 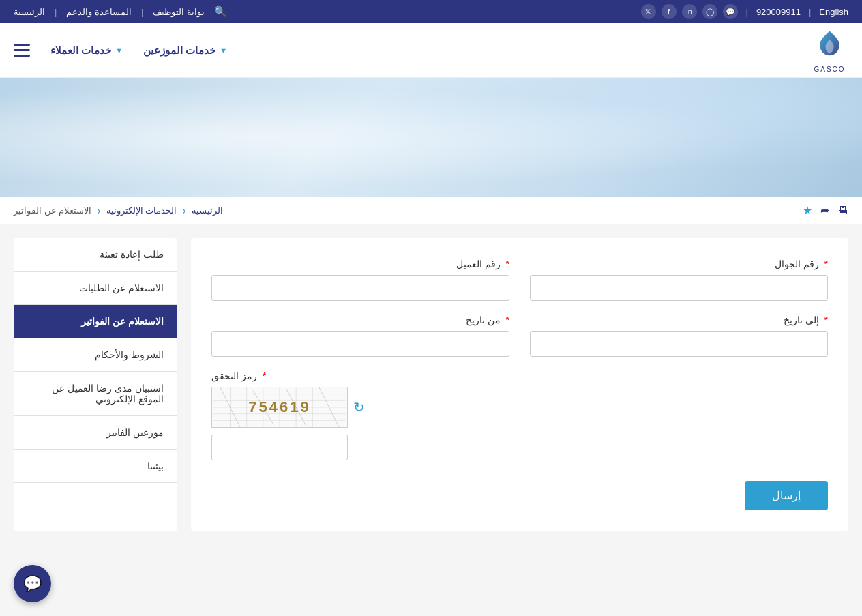 I want to click on linkedin-icon: in, so click(x=689, y=12).